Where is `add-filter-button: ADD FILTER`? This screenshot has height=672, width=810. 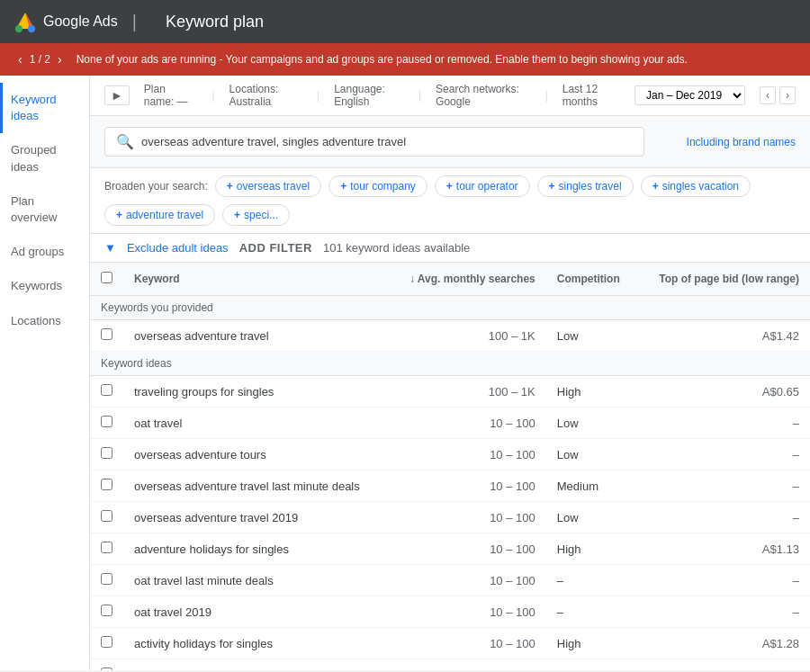 add-filter-button: ADD FILTER is located at coordinates (275, 248).